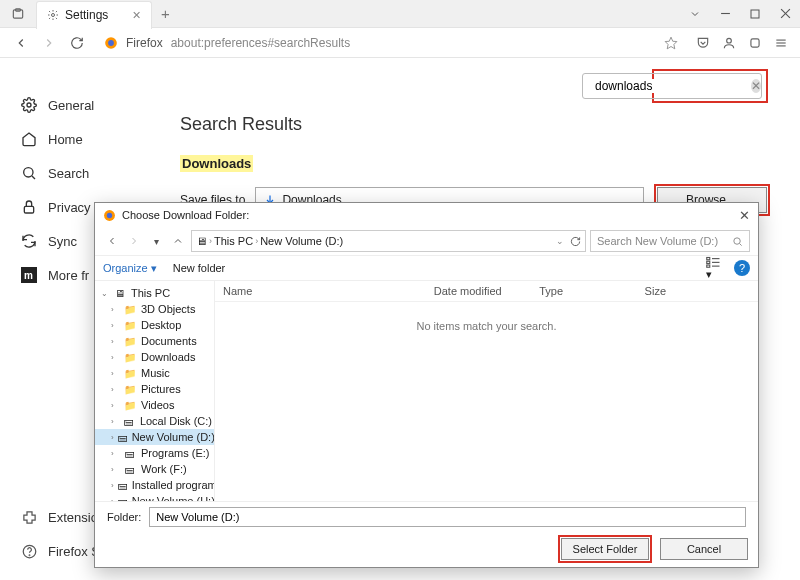 Image resolution: width=800 pixels, height=580 pixels. What do you see at coordinates (756, 86) in the screenshot?
I see `clear-search-icon: ✕` at bounding box center [756, 86].